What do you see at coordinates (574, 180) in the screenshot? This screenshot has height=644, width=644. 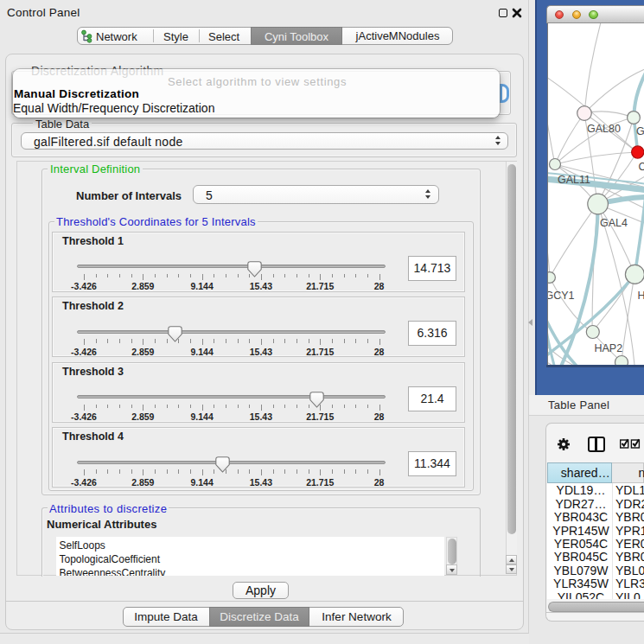 I see `svg-text: GAL11` at bounding box center [574, 180].